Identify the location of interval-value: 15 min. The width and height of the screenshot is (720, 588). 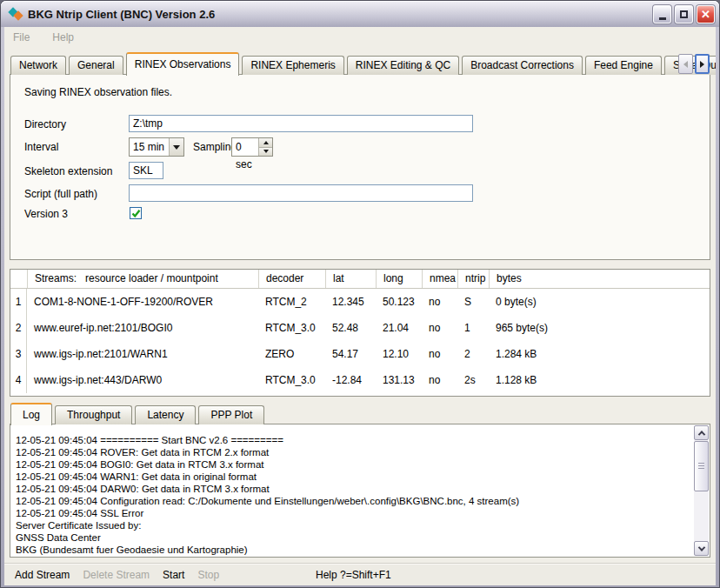
(150, 147).